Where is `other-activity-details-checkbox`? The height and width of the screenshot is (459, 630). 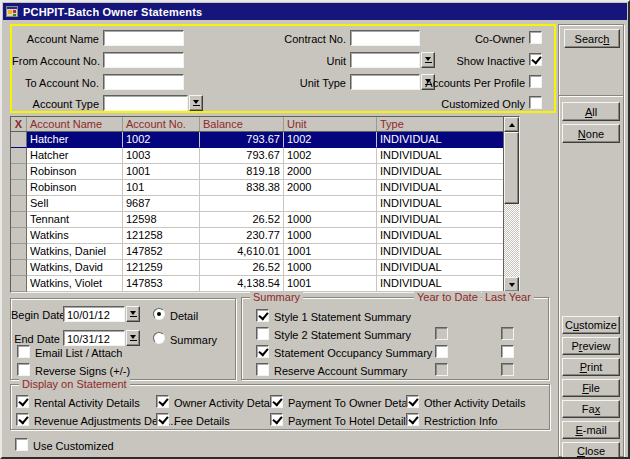
other-activity-details-checkbox is located at coordinates (412, 402).